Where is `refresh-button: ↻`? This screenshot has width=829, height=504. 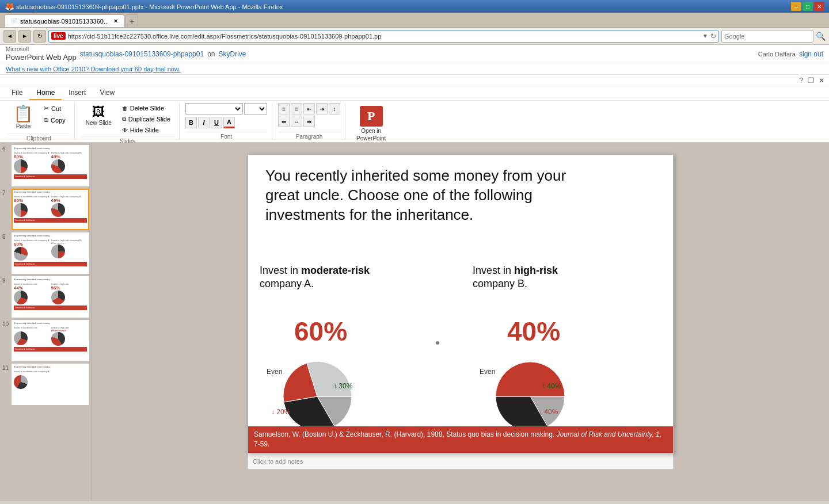 refresh-button: ↻ is located at coordinates (40, 36).